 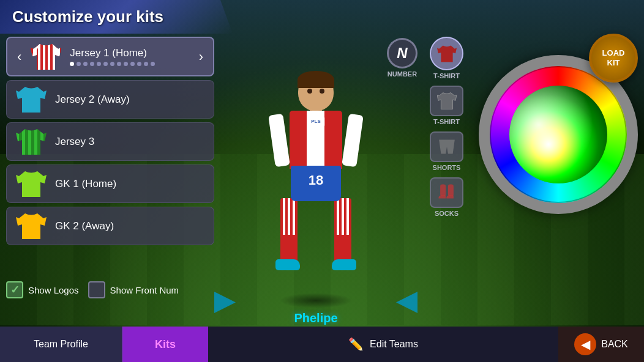 What do you see at coordinates (31, 226) in the screenshot?
I see `gk2-svg` at bounding box center [31, 226].